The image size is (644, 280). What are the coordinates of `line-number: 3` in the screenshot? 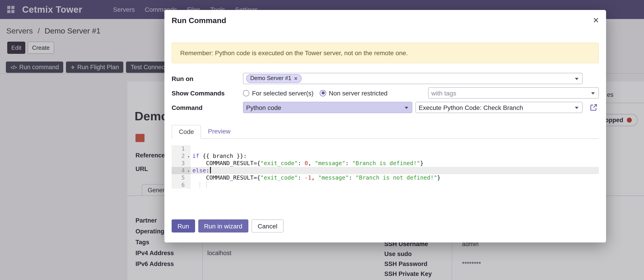 It's located at (181, 163).